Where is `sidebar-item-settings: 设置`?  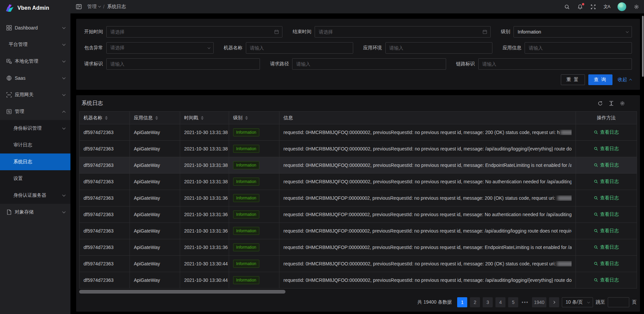 sidebar-item-settings: 设置 is located at coordinates (35, 179).